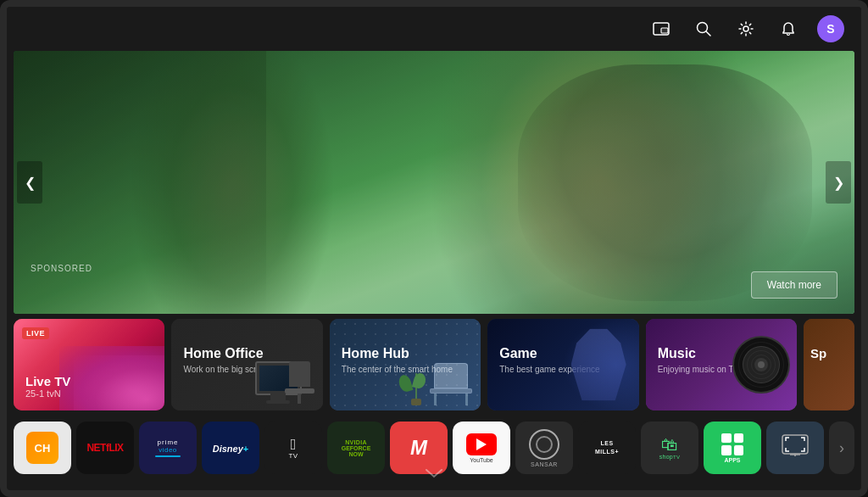 The width and height of the screenshot is (868, 497). What do you see at coordinates (356, 448) in the screenshot?
I see `app-tile-nvidia: NVIDIA GEFORCE NOW` at bounding box center [356, 448].